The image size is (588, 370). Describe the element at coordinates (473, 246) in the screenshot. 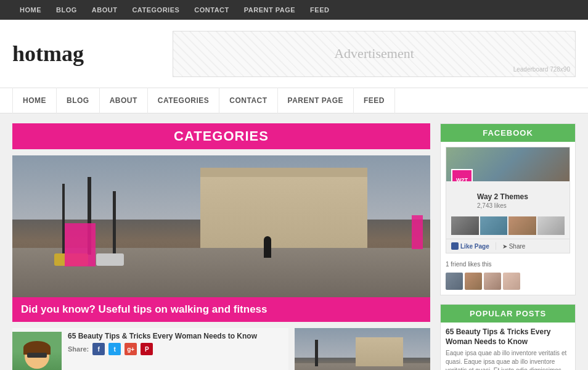

I see `facebook-like-button: Like Page` at that location.